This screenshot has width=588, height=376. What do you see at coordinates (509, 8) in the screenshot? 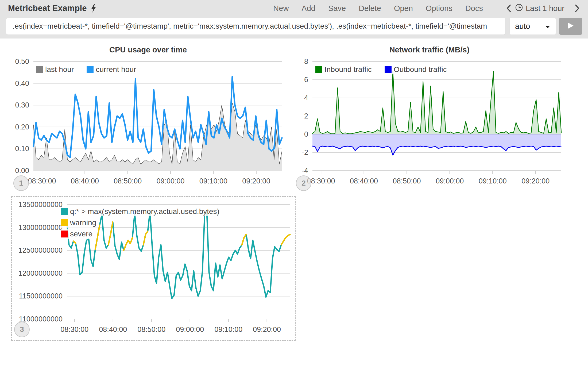
I see `time-back-chevron-icon` at bounding box center [509, 8].